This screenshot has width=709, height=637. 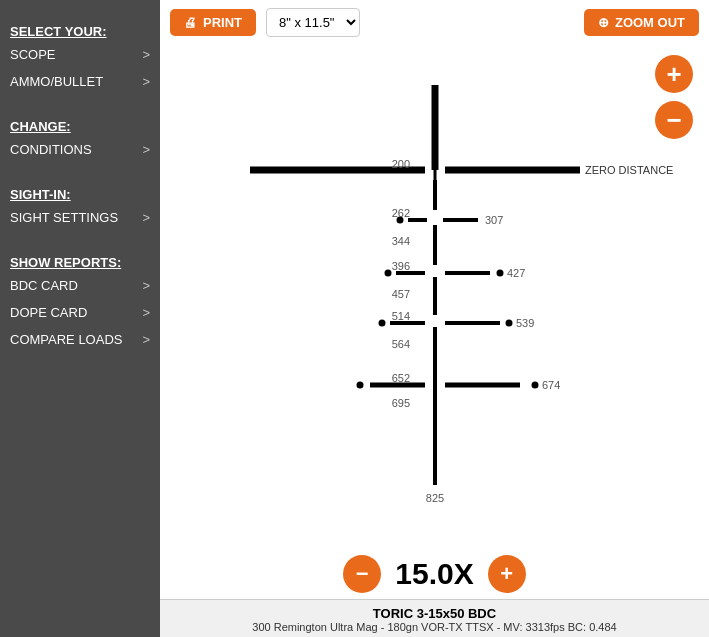 What do you see at coordinates (64, 218) in the screenshot?
I see `sidebar-sight-label: SIGHT SETTINGS` at bounding box center [64, 218].